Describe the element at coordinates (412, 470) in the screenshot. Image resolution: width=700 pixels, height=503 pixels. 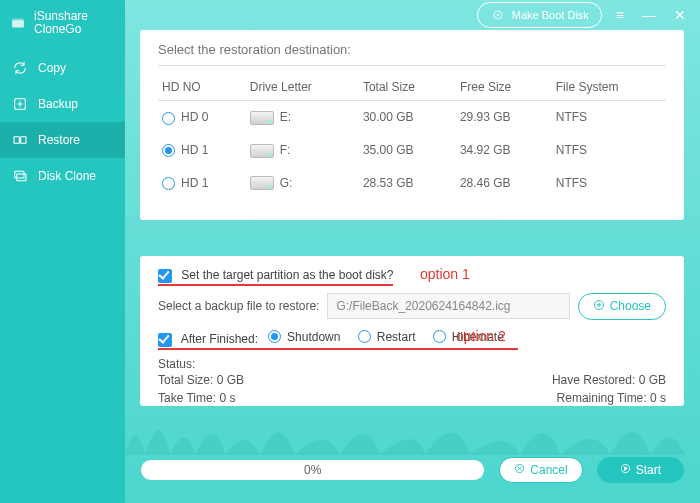
I see `bottom-bar: 0% Cancel Start` at that location.